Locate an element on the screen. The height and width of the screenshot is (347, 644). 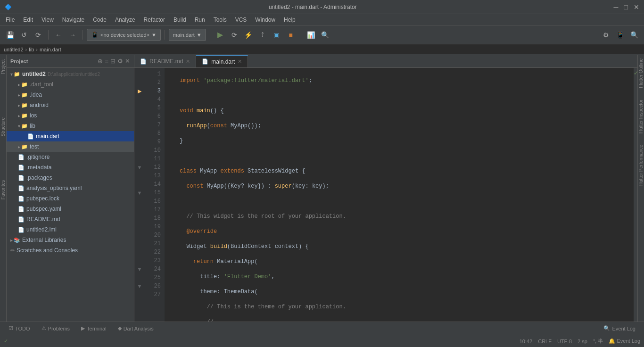
maximize-button: □ is located at coordinates (626, 7).